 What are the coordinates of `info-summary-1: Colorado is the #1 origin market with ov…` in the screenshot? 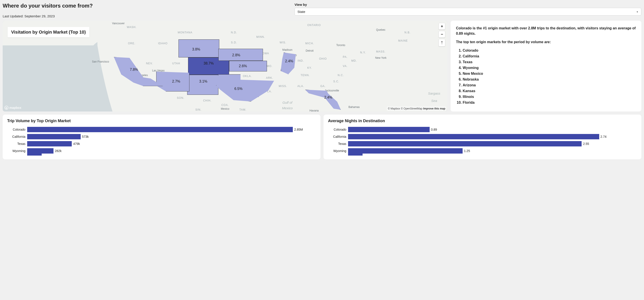 It's located at (546, 31).